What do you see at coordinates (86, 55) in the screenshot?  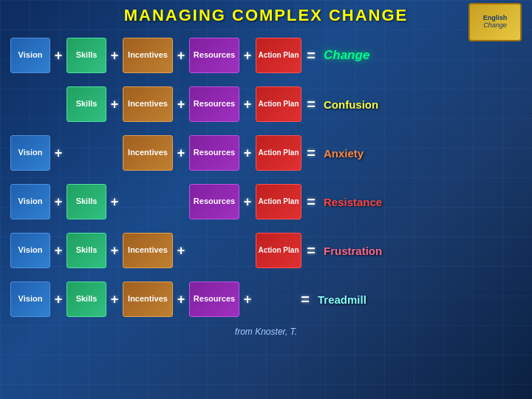 I see `cell-skills-1: Skills` at bounding box center [86, 55].